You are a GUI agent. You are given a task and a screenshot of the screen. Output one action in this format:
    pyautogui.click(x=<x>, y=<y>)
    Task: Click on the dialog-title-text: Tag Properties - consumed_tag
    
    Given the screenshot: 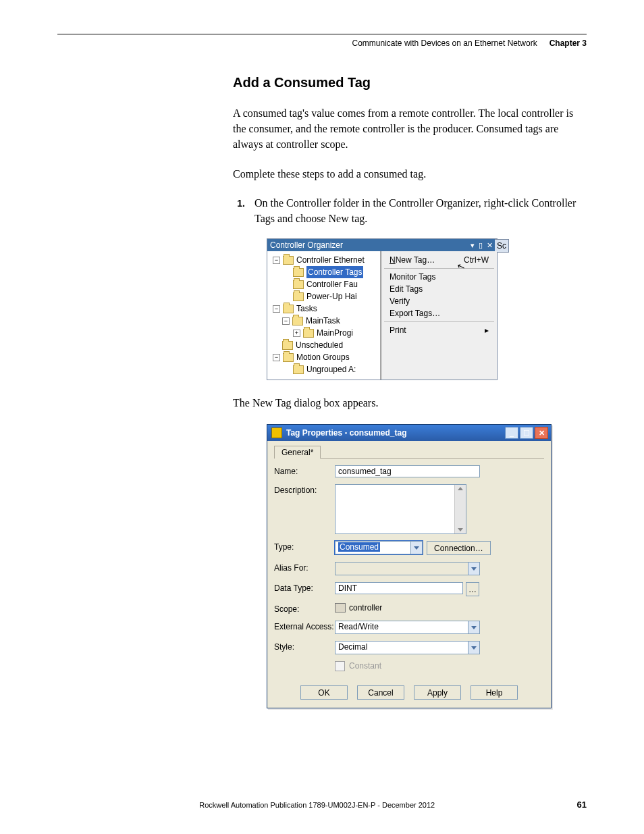 What is the action you would take?
    pyautogui.click(x=346, y=433)
    